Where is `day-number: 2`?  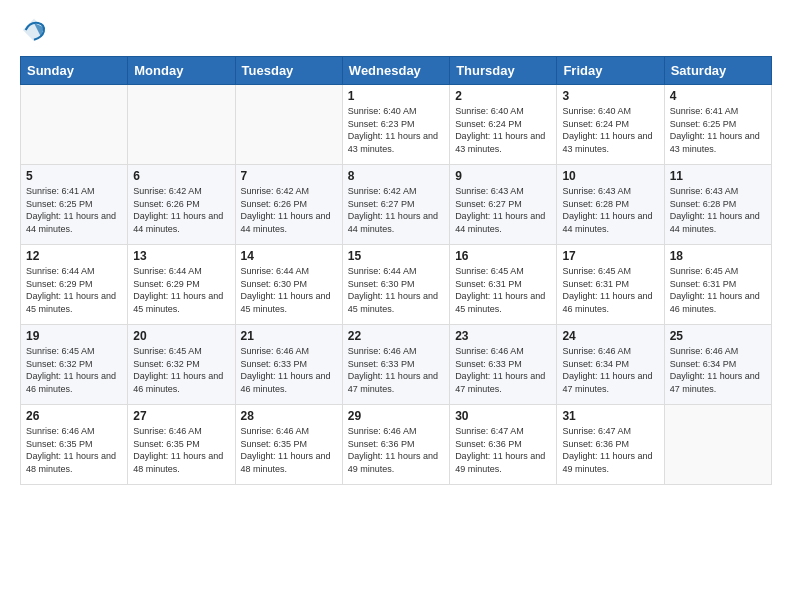
day-number: 2 is located at coordinates (503, 96).